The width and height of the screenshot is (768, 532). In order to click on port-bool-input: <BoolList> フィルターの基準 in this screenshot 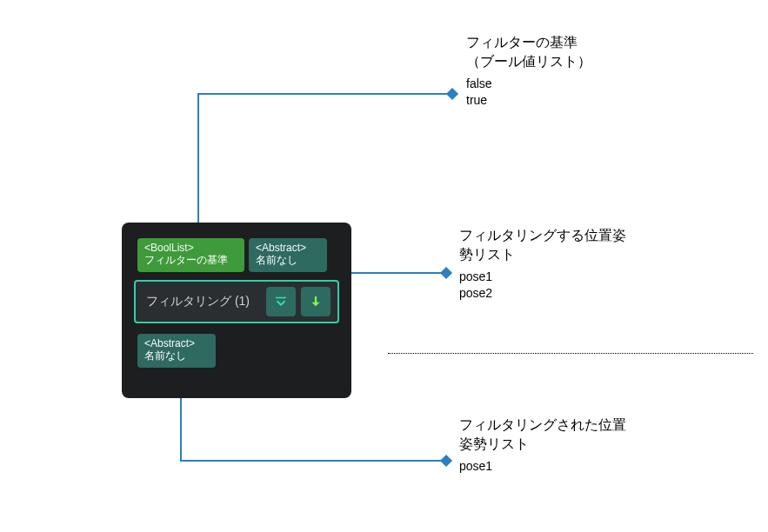, I will do `click(191, 256)`.